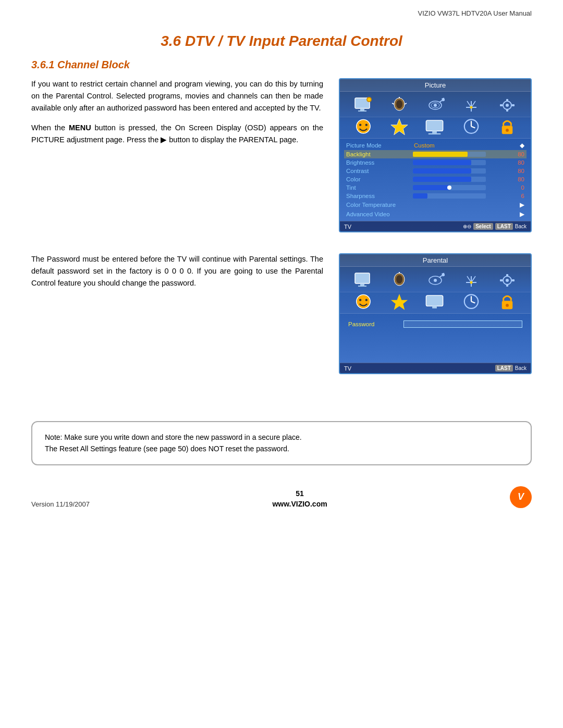 Image resolution: width=563 pixels, height=728 pixels. I want to click on osd2-icon-camera, so click(399, 280).